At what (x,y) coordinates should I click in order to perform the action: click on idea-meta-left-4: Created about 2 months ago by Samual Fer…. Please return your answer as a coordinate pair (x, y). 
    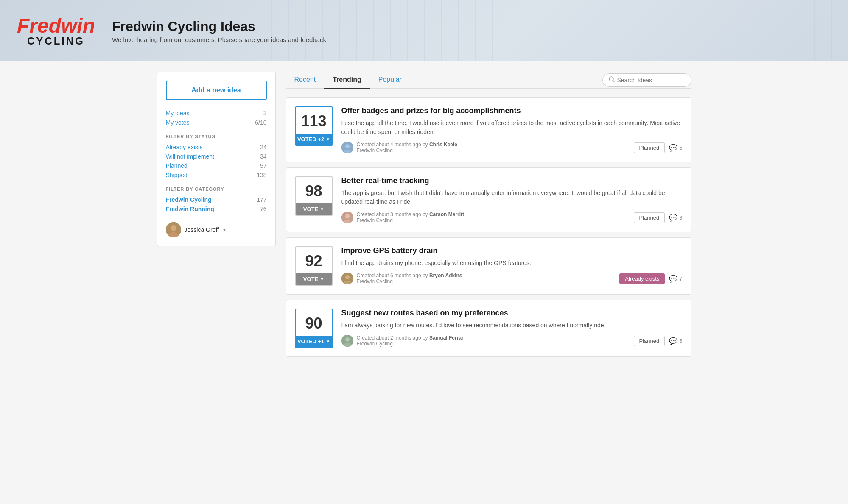
    Looking at the image, I should click on (403, 341).